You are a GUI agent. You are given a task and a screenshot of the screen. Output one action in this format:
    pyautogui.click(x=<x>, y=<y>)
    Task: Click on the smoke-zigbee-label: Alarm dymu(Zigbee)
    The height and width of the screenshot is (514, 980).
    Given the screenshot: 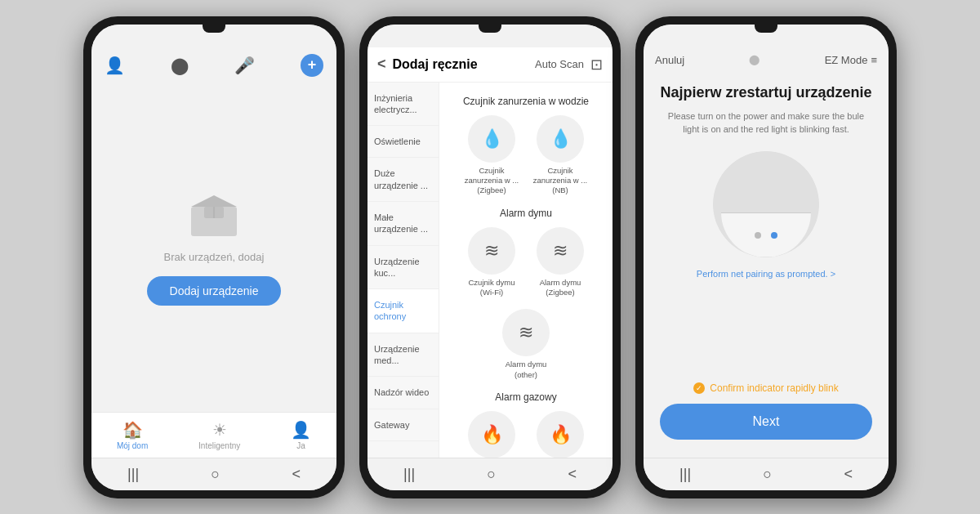 What is the action you would take?
    pyautogui.click(x=560, y=288)
    